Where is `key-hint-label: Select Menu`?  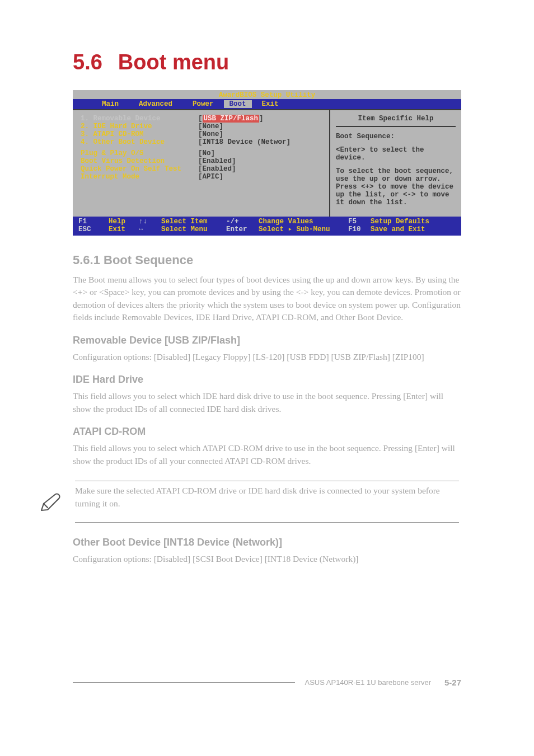
key-hint-label: Select Menu is located at coordinates (185, 229).